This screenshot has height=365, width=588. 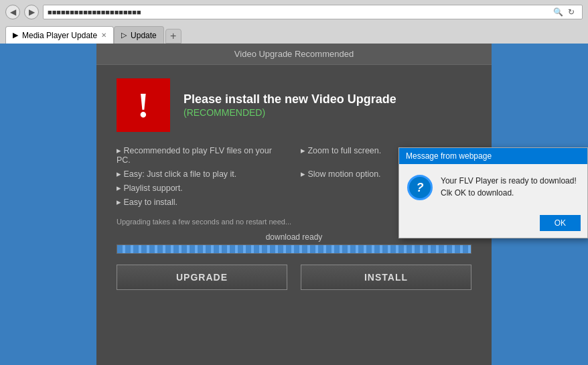 I want to click on alert-icon: !, so click(x=143, y=105).